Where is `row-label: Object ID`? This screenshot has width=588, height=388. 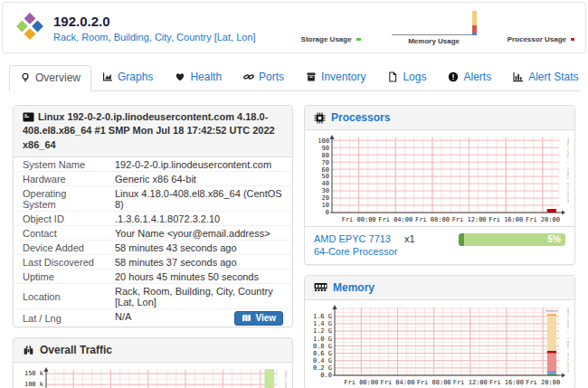 row-label: Object ID is located at coordinates (60, 219).